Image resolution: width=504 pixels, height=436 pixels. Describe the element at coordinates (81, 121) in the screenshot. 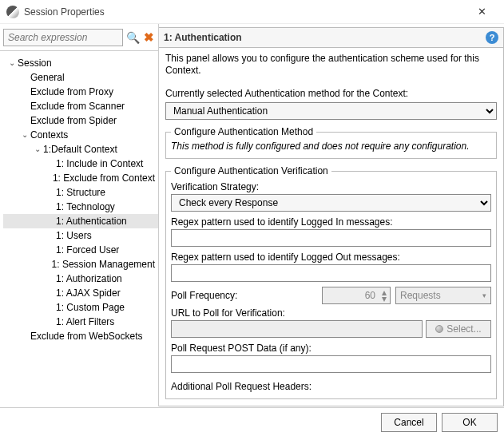

I see `tree-item: Exclude from Spider` at that location.